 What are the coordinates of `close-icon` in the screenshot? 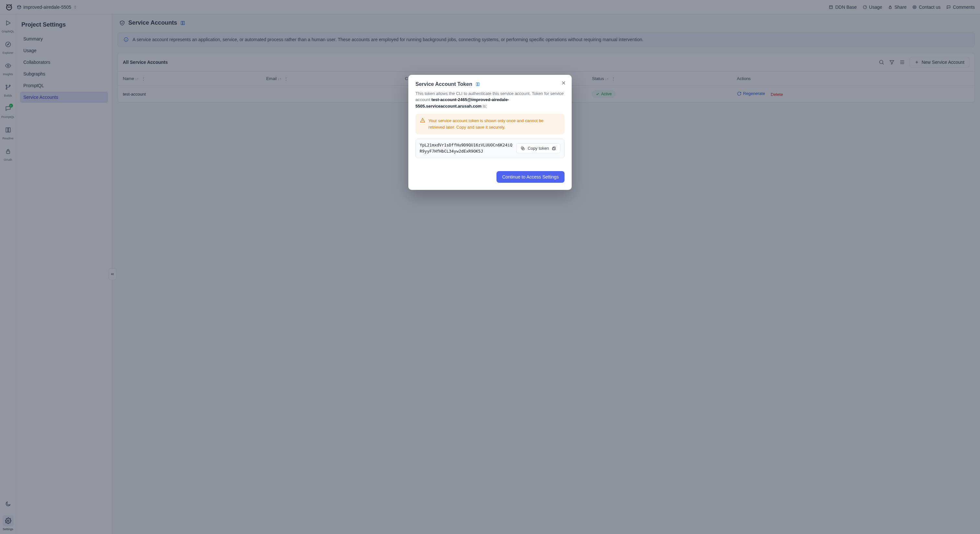 It's located at (564, 83).